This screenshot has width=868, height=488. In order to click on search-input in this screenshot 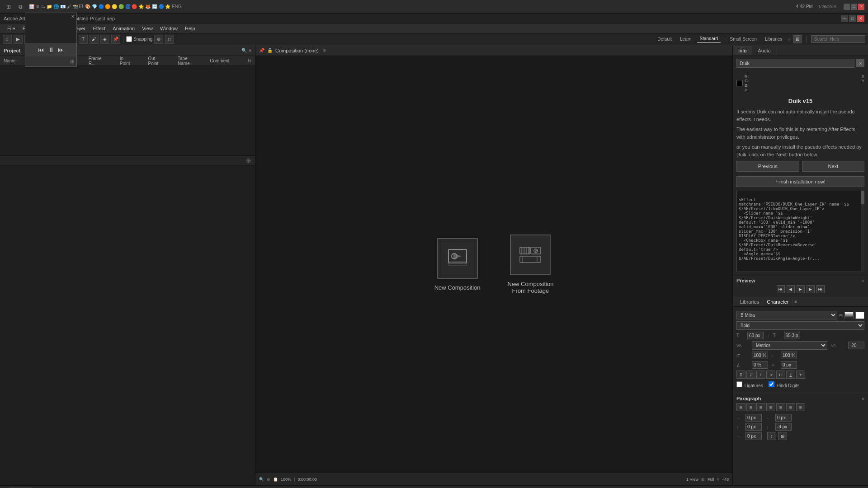, I will do `click(838, 39)`.